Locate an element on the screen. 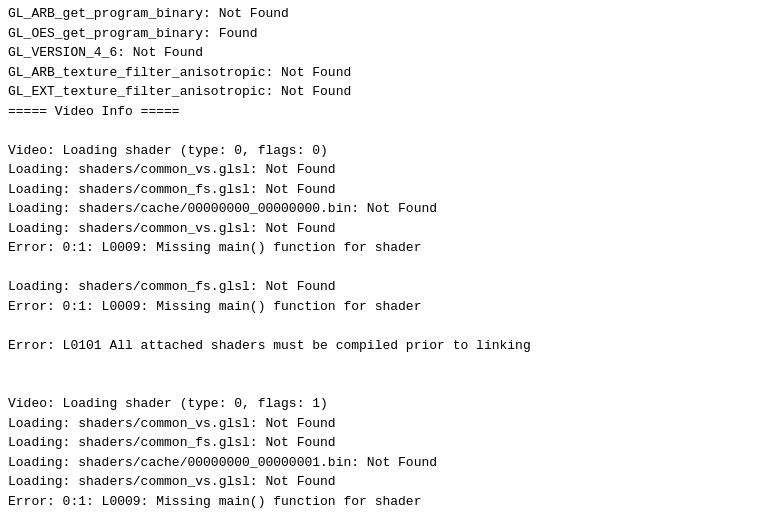 The width and height of the screenshot is (767, 532). log-line: Video: Loading shader (type: 0, flags: 1… is located at coordinates (384, 404).